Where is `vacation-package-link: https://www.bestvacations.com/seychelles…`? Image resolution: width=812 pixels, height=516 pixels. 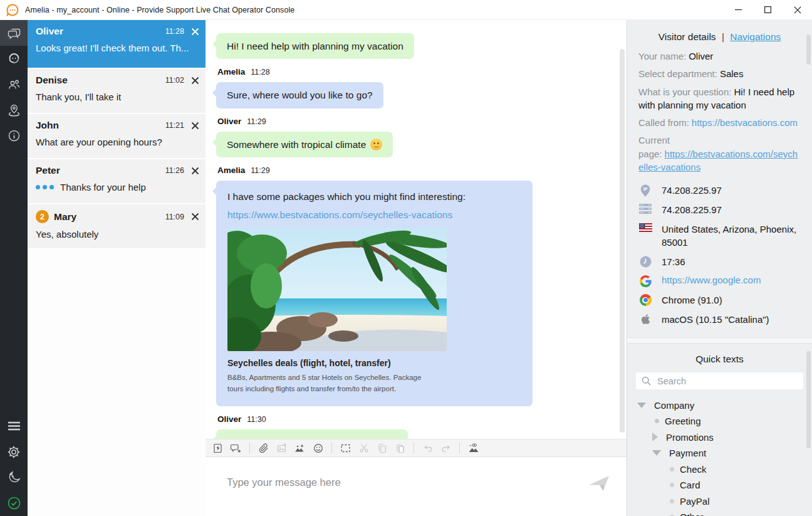
vacation-package-link: https://www.bestvacations.com/seychelles… is located at coordinates (375, 214).